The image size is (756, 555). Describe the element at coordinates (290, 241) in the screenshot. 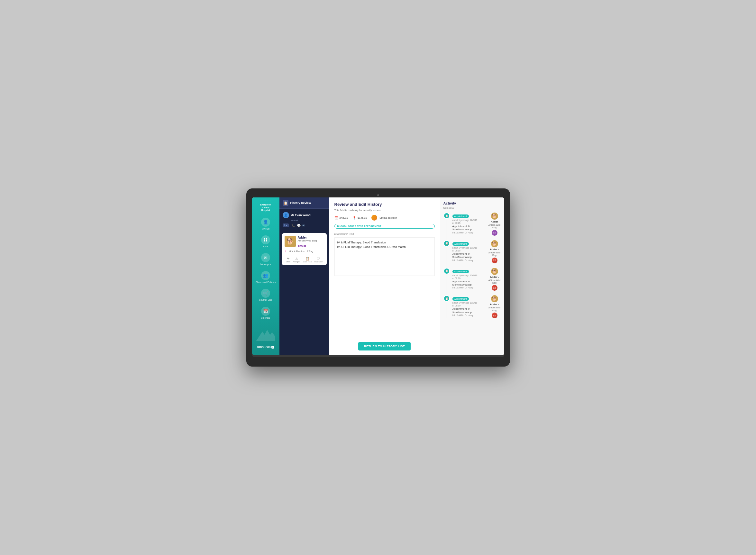

I see `animal-photo: 🐕` at that location.